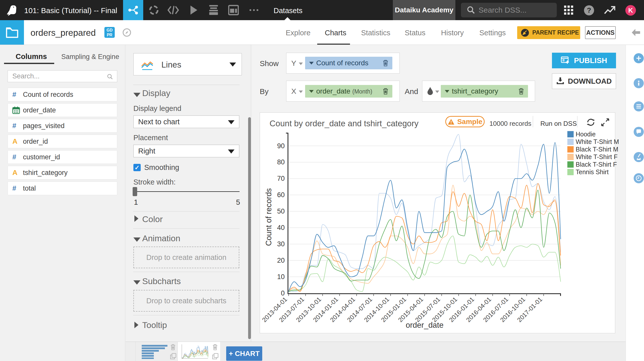  What do you see at coordinates (425, 325) in the screenshot?
I see `svg-text: order_date` at bounding box center [425, 325].